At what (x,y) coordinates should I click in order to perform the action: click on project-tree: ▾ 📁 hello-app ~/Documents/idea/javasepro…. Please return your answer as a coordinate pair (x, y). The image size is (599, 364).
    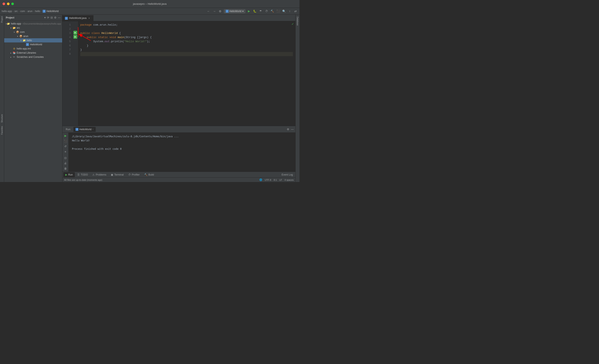
    Looking at the image, I should click on (33, 101).